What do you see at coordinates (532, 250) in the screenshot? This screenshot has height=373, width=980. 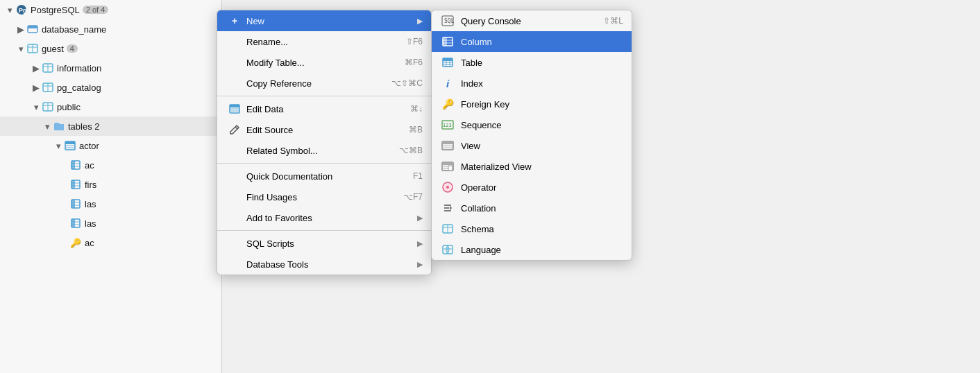 I see `submenu-item-language: Language` at bounding box center [532, 250].